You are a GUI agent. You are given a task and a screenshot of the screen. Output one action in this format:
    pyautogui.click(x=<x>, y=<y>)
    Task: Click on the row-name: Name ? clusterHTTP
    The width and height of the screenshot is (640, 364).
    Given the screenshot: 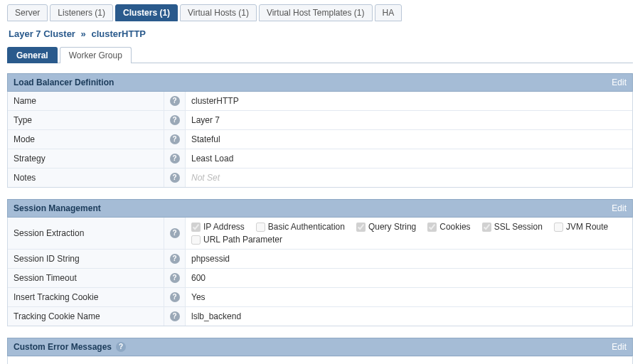 What is the action you would take?
    pyautogui.click(x=320, y=101)
    